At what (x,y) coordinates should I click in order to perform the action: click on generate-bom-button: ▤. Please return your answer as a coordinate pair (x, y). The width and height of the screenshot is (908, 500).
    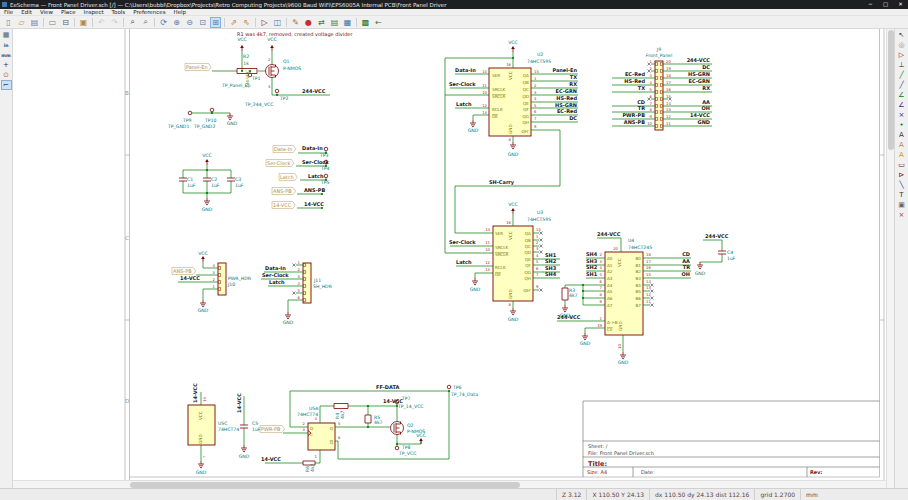
    Looking at the image, I should click on (334, 22).